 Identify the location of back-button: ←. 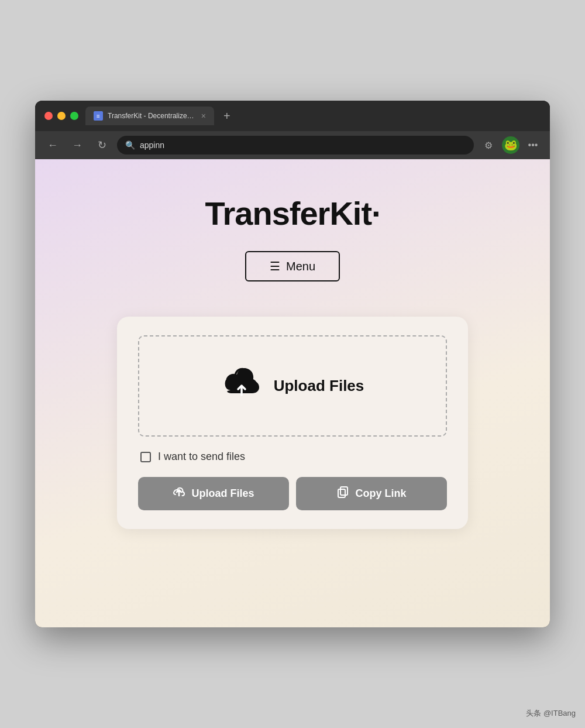
(53, 145).